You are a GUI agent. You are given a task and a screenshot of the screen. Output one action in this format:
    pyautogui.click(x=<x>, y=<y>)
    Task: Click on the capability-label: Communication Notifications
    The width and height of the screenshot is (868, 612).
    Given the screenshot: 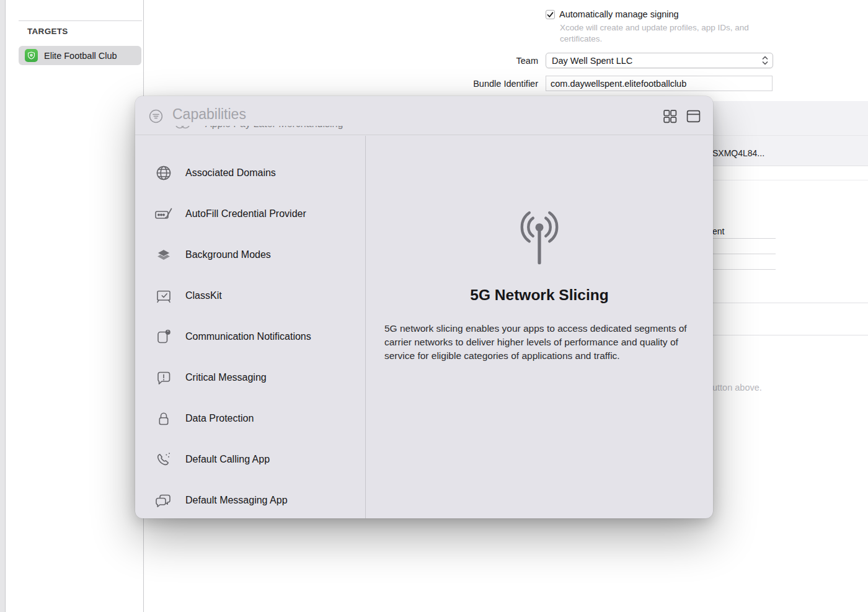 What is the action you would take?
    pyautogui.click(x=248, y=337)
    